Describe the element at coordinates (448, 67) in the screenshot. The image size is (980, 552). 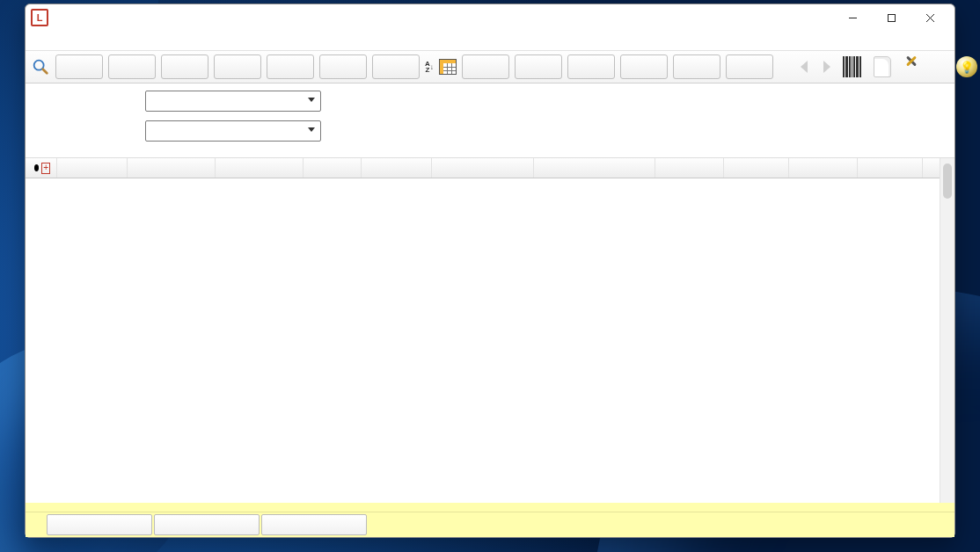
I see `grid-icon` at that location.